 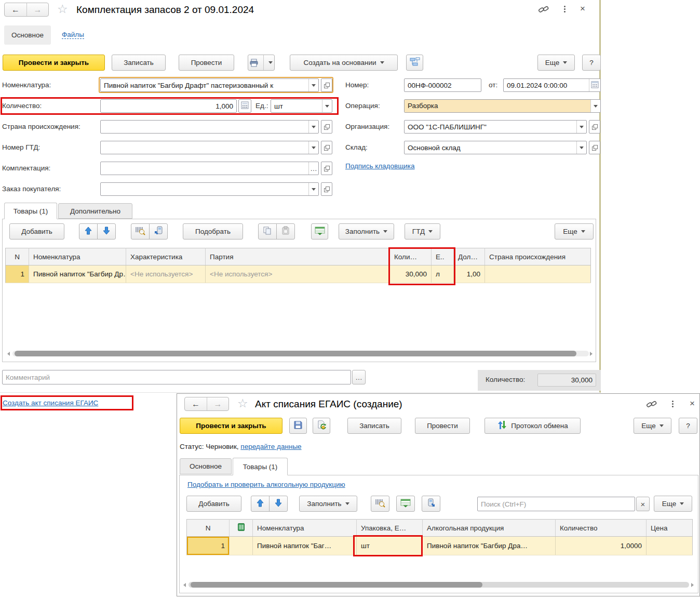 What do you see at coordinates (166, 274) in the screenshot?
I see `cell-characteristic: <Не используется>` at bounding box center [166, 274].